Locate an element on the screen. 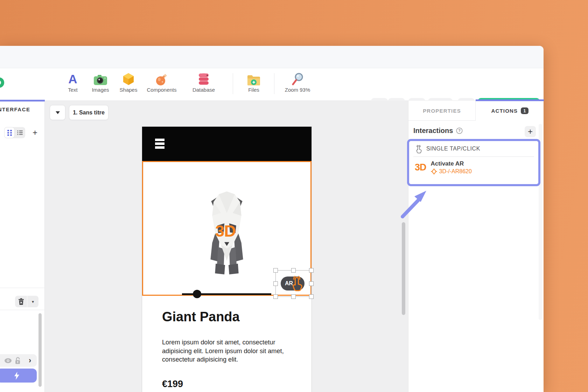  tool-text: A Text is located at coordinates (73, 85).